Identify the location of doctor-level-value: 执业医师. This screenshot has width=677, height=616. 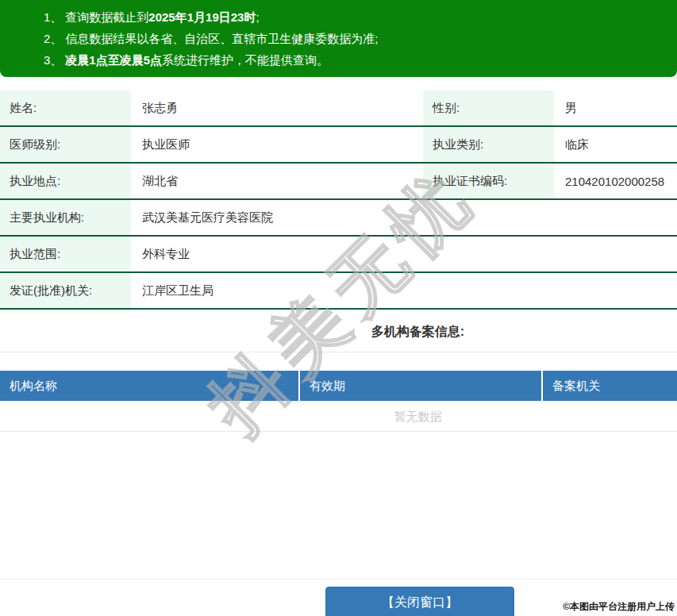
(277, 144).